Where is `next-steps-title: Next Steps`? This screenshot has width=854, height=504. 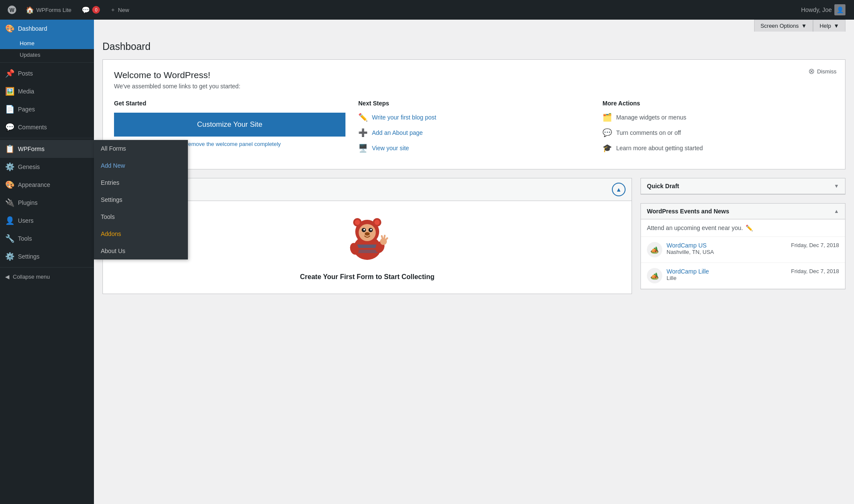
next-steps-title: Next Steps is located at coordinates (474, 103).